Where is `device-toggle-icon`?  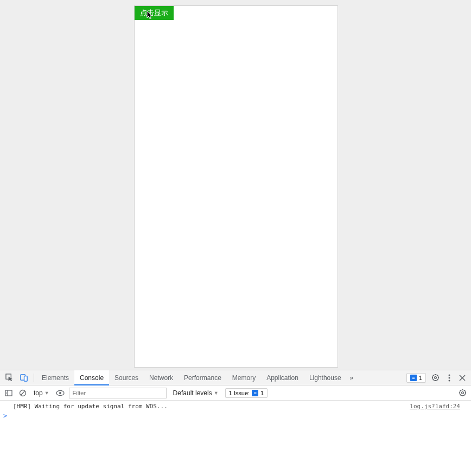 device-toggle-icon is located at coordinates (24, 378).